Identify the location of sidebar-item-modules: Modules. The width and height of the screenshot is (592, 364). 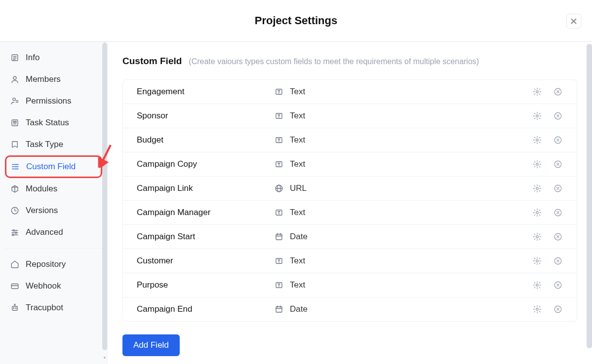
(53, 189).